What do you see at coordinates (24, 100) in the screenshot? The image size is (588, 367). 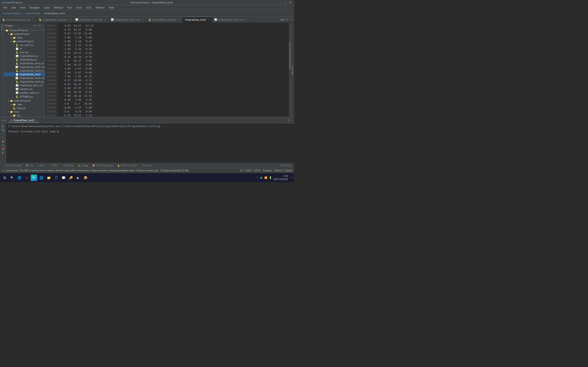 I see `tree-pythonproject3: ▶ 📁 pythonProject3` at bounding box center [24, 100].